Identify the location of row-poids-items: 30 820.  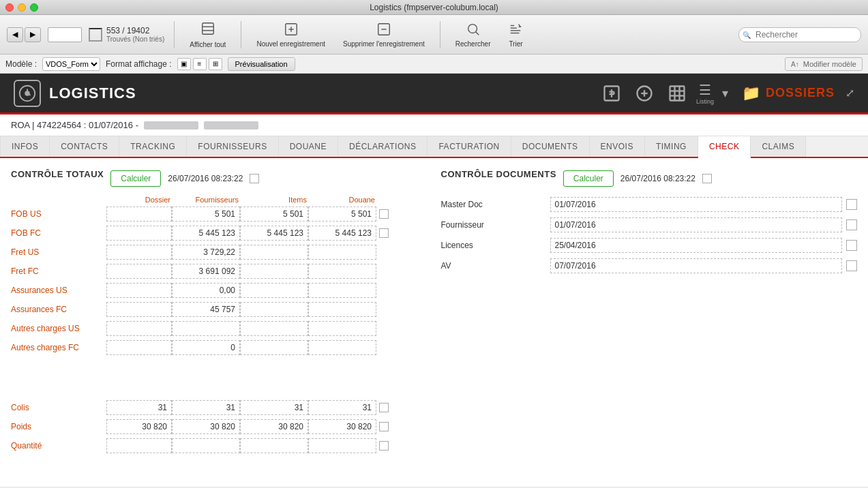
(274, 427).